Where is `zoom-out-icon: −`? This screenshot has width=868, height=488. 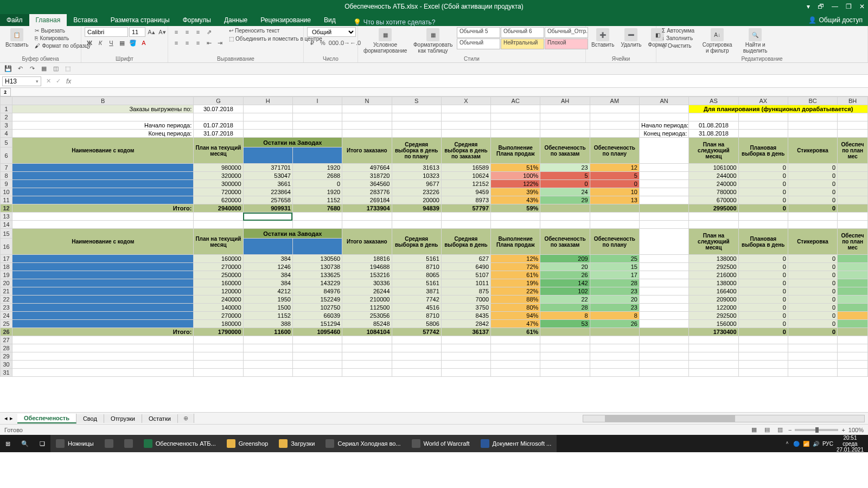 zoom-out-icon: − is located at coordinates (790, 430).